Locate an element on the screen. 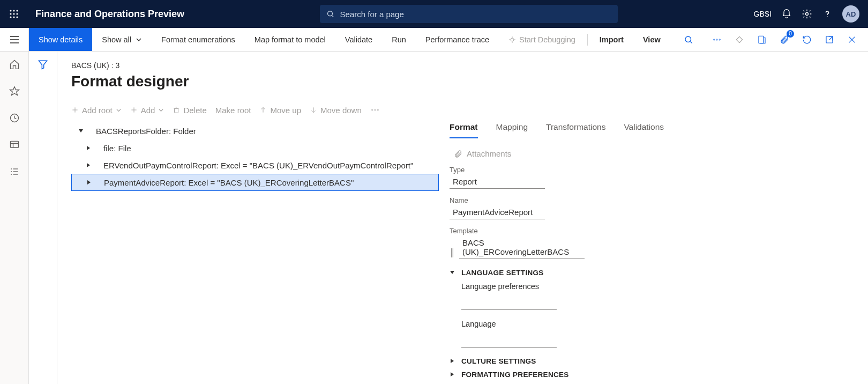  tree-label: BACSReportsFolder: Folder is located at coordinates (146, 131).